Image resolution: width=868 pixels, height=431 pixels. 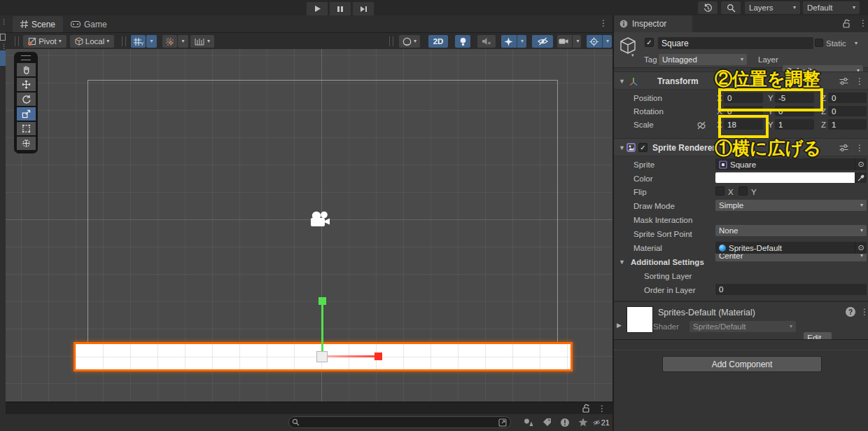 What do you see at coordinates (317, 8) in the screenshot?
I see `play-button` at bounding box center [317, 8].